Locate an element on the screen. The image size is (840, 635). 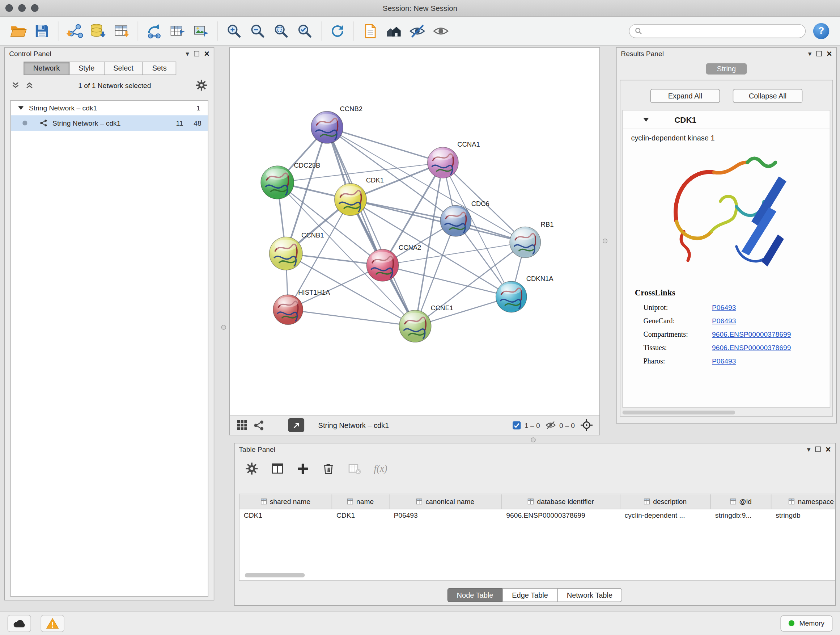
import-network-database-button is located at coordinates (98, 31).